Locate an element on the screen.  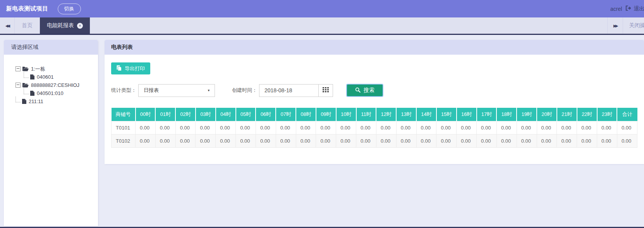
tree-node: 1:一栋 is located at coordinates (55, 69).